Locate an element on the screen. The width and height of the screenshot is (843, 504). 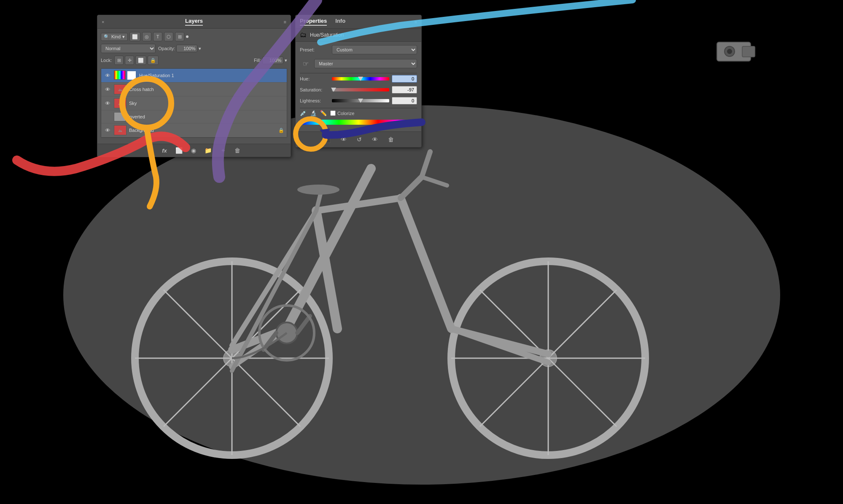
lightness-slider-track is located at coordinates (361, 101).